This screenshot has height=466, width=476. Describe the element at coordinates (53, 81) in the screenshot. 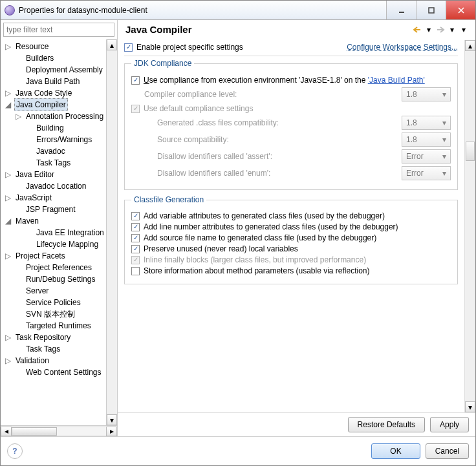

I see `tree-item: Java Build Path` at that location.